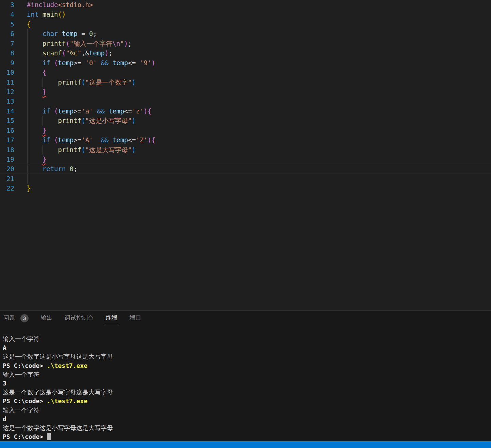 Image resolution: width=491 pixels, height=448 pixels. I want to click on code-line: 17 if (temp>='A' && temp<='Z'){, so click(245, 140).